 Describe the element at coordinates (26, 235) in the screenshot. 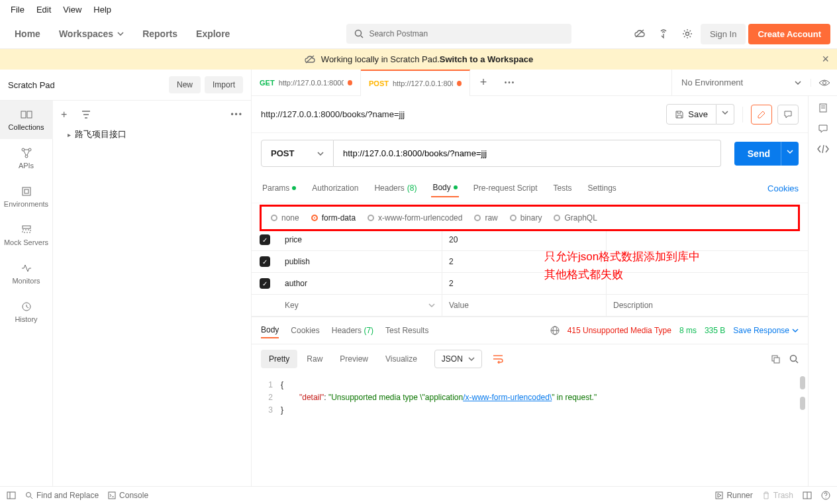

I see `sidebar-item-mock-servers: Mock Servers` at that location.